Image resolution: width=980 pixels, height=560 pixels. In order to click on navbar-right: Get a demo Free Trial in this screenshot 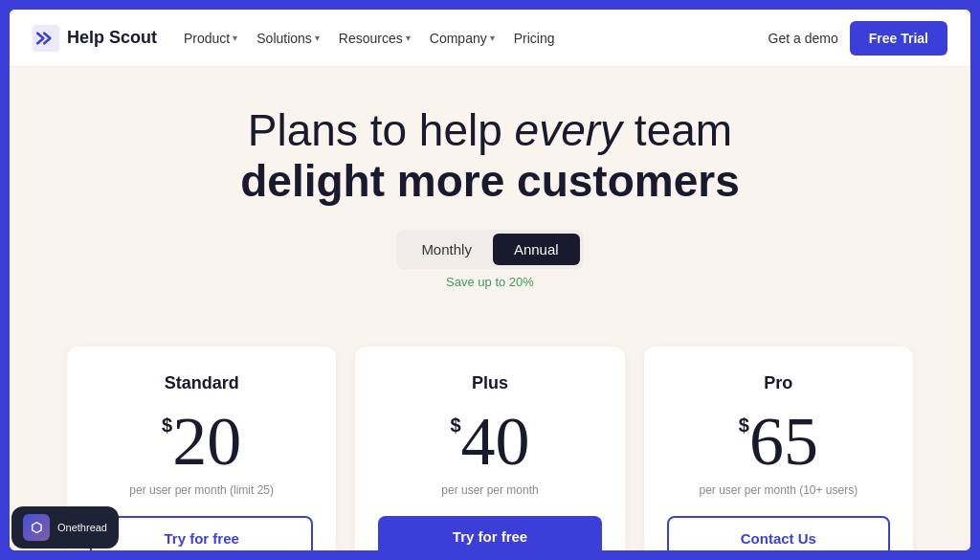, I will do `click(858, 38)`.